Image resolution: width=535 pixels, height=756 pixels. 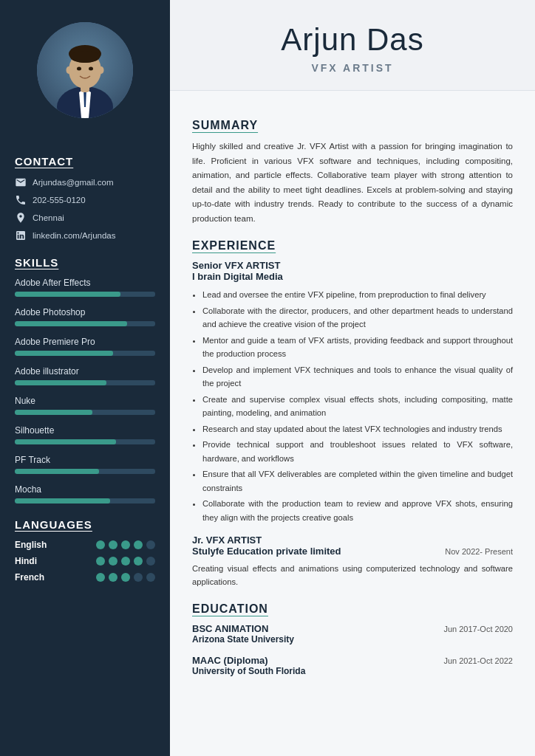 What do you see at coordinates (248, 666) in the screenshot?
I see `edu-left-2: MAAC (Diploma) University of South Flori…` at bounding box center [248, 666].